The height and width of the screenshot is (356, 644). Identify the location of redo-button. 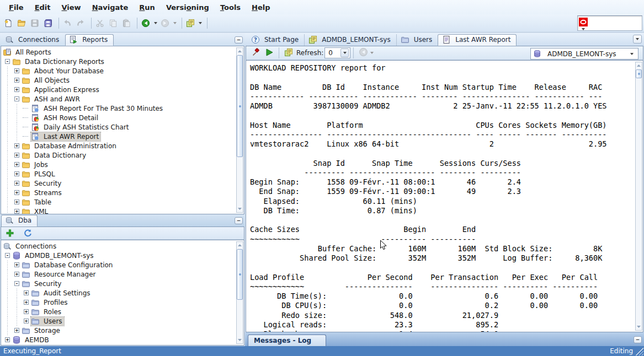
(82, 23).